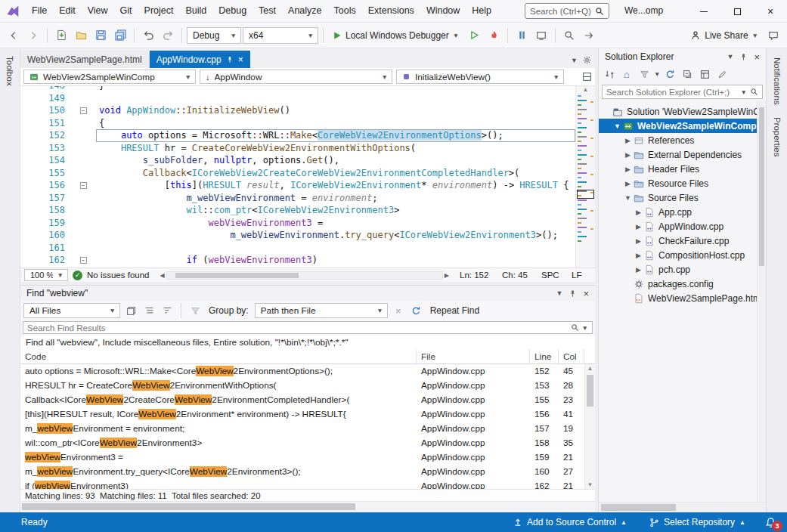 The height and width of the screenshot is (532, 787). I want to click on code-line-154: 154 s_subFolder, nullptr, options.Get(),, so click(298, 160).